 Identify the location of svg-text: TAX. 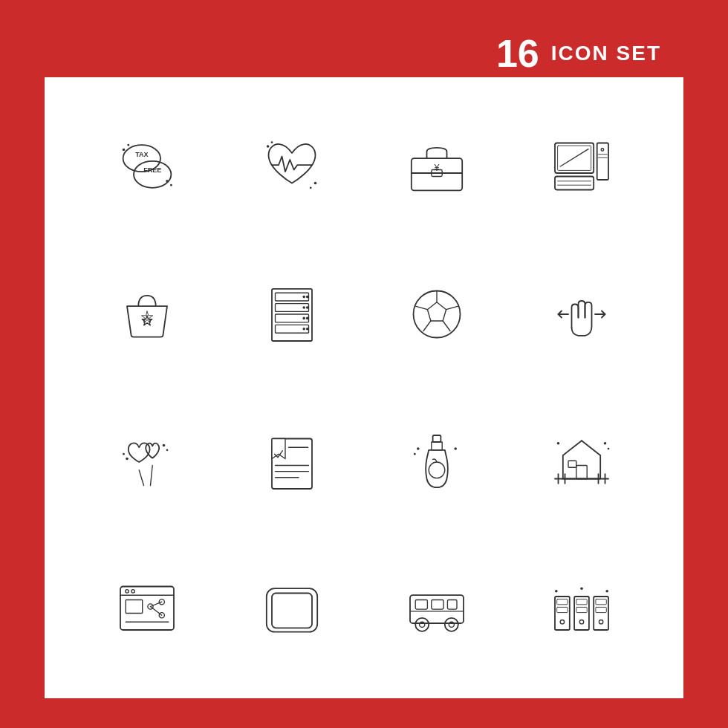
(141, 154).